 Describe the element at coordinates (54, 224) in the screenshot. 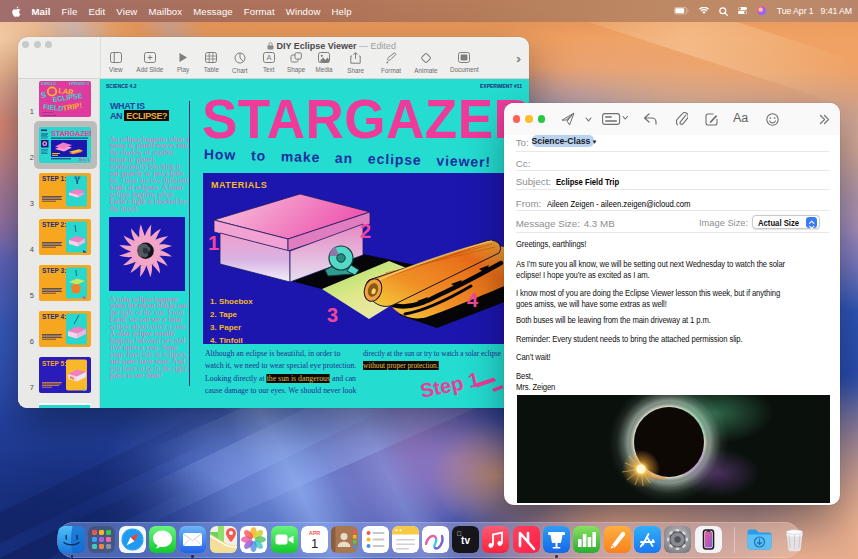

I see `svg-text: STEP 2:` at that location.